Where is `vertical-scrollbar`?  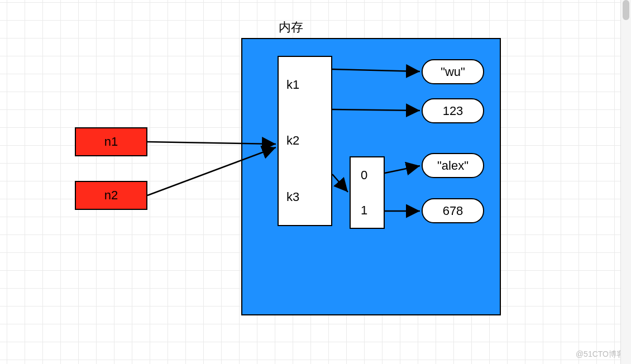
vertical-scrollbar is located at coordinates (625, 182).